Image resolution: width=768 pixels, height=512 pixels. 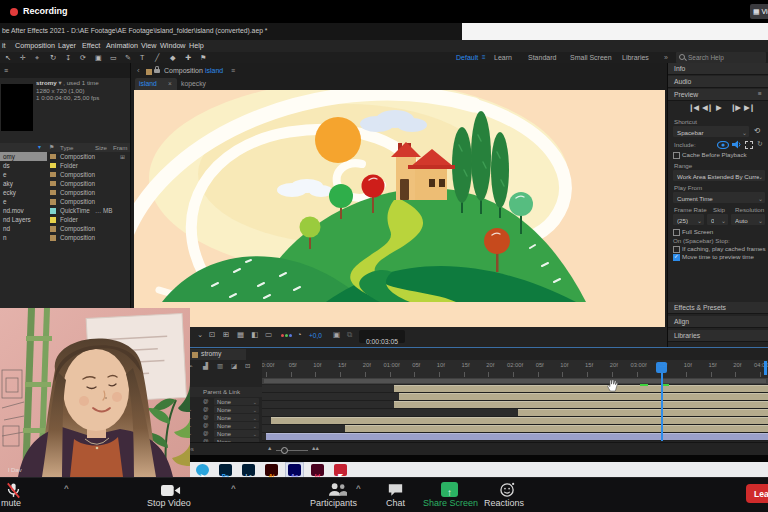 I want to click on play-button: ▶, so click(x=718, y=108).